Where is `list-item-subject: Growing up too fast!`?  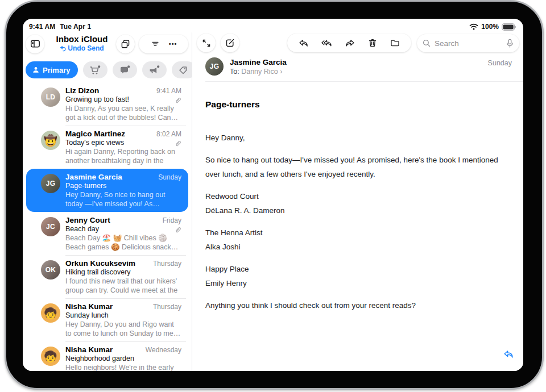
list-item-subject: Growing up too fast! is located at coordinates (123, 99).